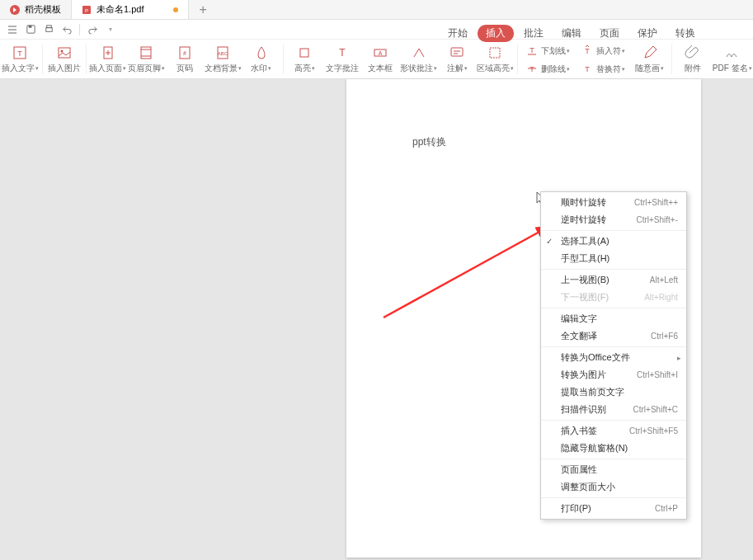 The height and width of the screenshot is (560, 753). I want to click on ribbon-label: 附件, so click(693, 68).